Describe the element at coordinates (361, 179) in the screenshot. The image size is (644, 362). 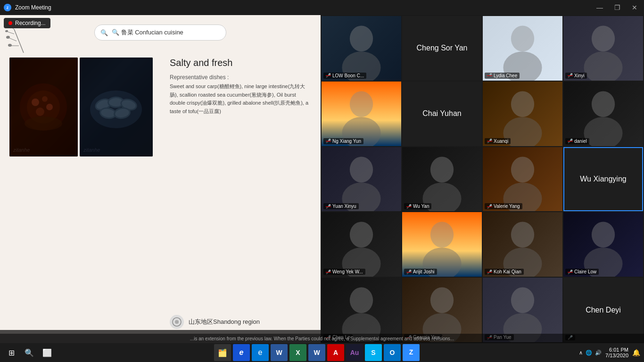
I see `participant-tile-yuan-xinyu: 🎤Yuan Xinyu` at that location.